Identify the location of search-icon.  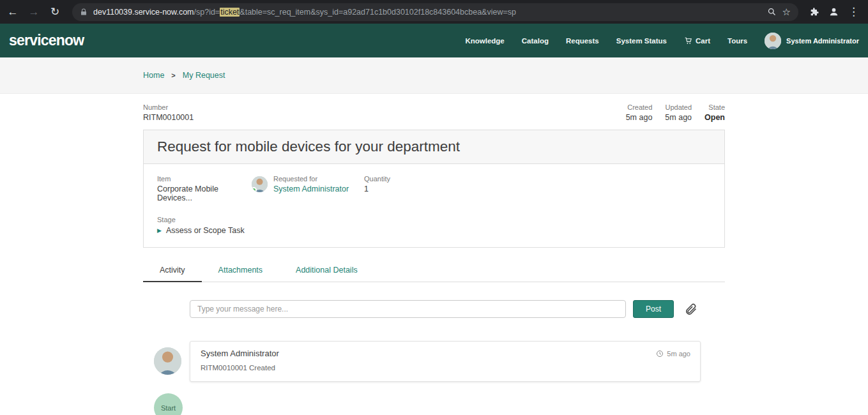
(772, 11).